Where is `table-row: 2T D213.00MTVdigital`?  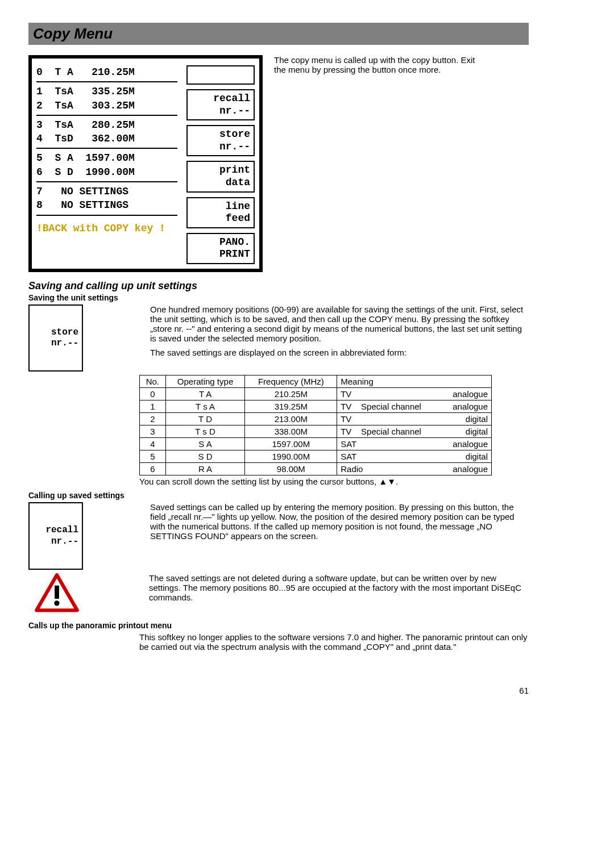
table-row: 2T D213.00MTVdigital is located at coordinates (316, 419).